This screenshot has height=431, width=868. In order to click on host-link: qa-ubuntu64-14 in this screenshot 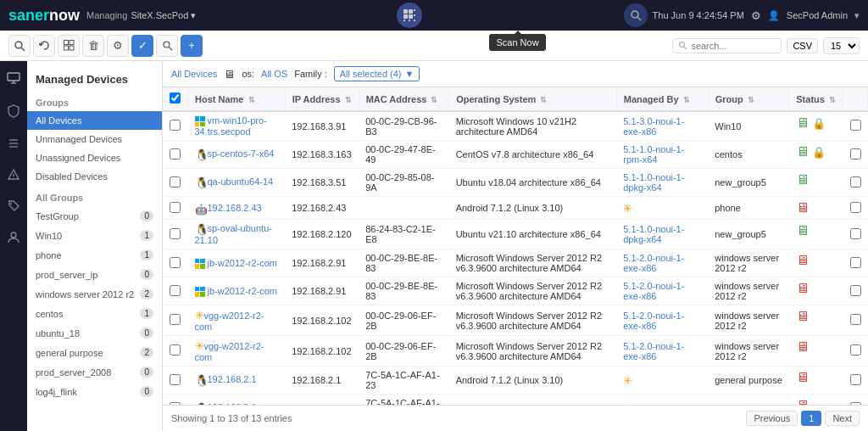, I will do `click(241, 182)`.